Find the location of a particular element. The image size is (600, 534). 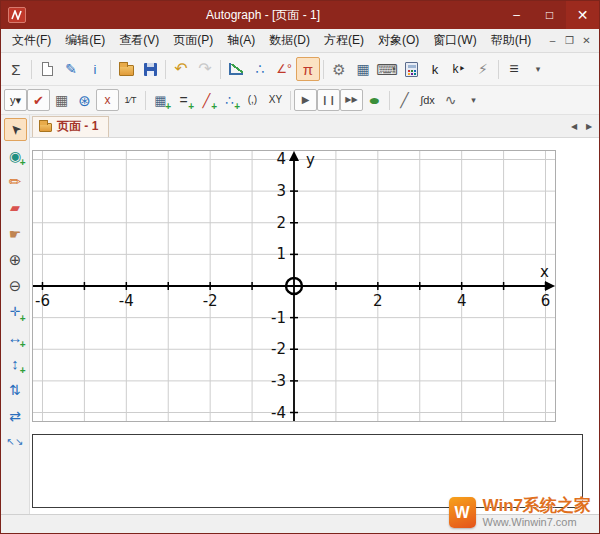

calculator-button is located at coordinates (411, 69).